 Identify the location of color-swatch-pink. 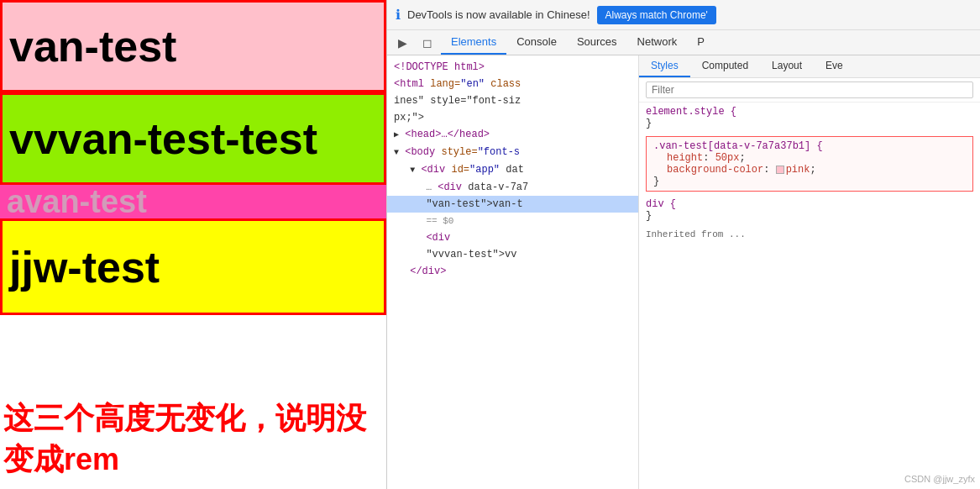
(780, 170).